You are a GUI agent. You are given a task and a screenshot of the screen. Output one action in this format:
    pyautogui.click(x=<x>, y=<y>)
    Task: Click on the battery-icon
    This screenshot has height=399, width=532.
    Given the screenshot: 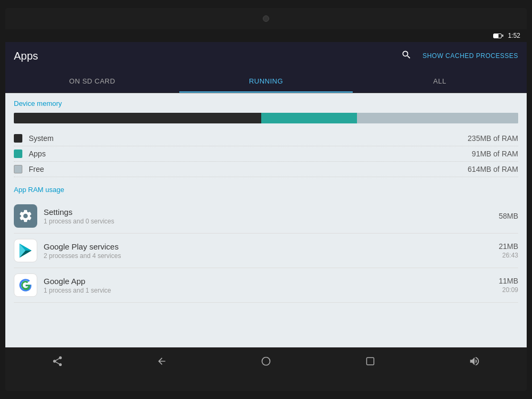 What is the action you would take?
    pyautogui.click(x=497, y=36)
    